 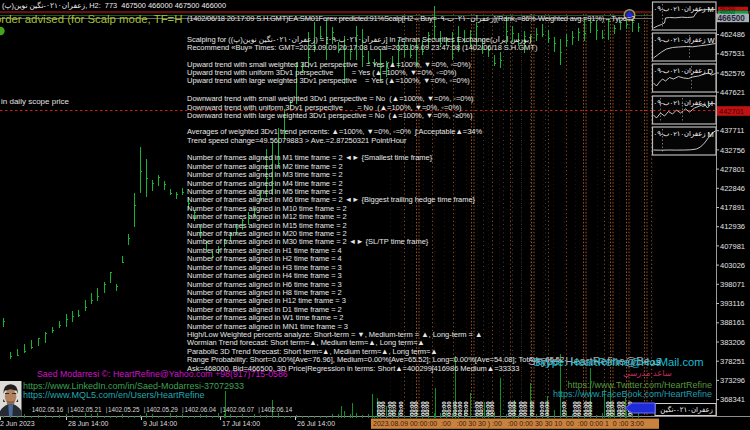 I want to click on svg-text: 28 Jun 14:00, so click(x=88, y=424).